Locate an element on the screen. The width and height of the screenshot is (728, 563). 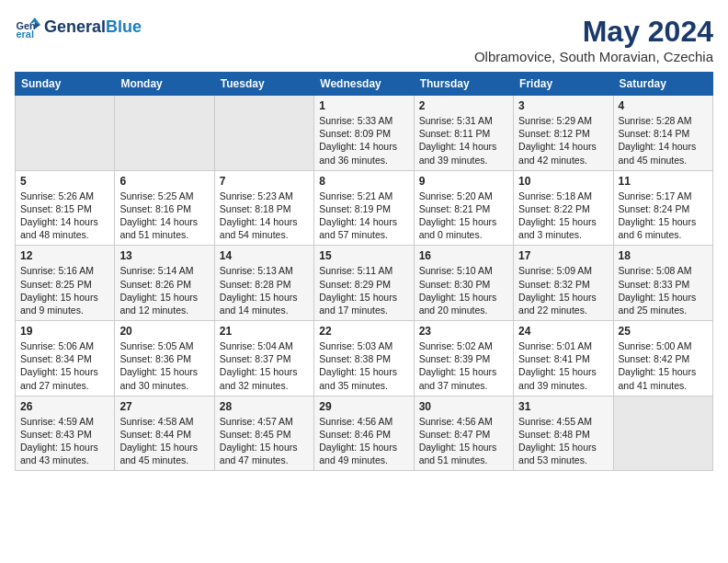
day-info: Sunrise: 5:06 AMSunset: 8:34 PMDaylight:… is located at coordinates (64, 366).